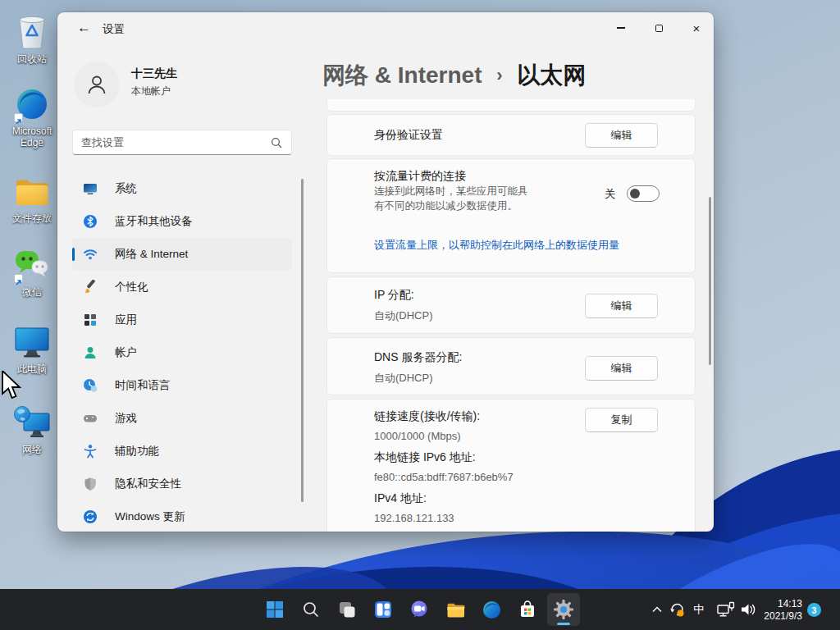 This screenshot has width=840, height=630. I want to click on sidebar-scrollbar, so click(302, 340).